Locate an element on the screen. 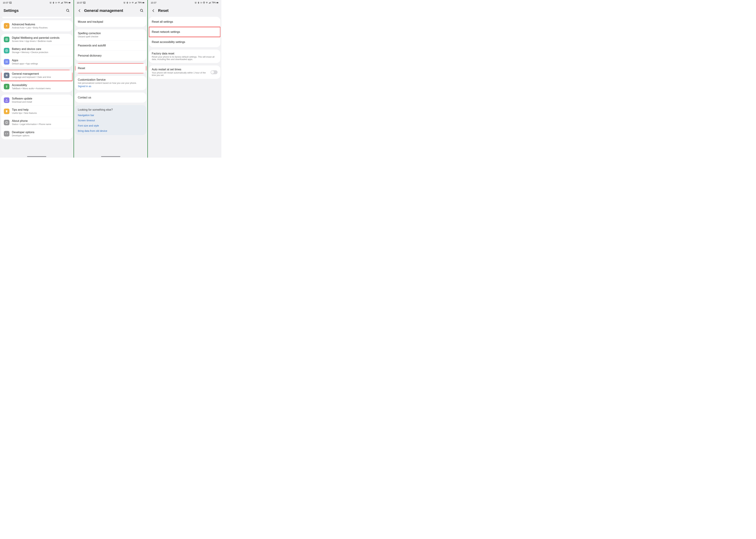 This screenshot has width=756, height=539. update-icon is located at coordinates (7, 100).